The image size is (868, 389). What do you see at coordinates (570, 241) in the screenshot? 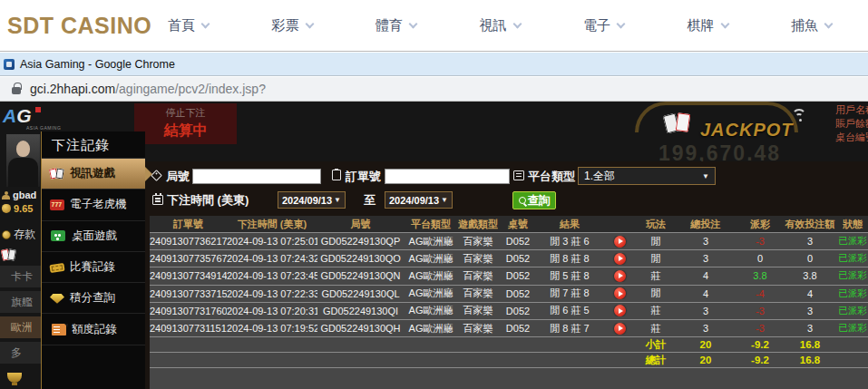
I see `cell-result: 閒 3 莊 6` at bounding box center [570, 241].